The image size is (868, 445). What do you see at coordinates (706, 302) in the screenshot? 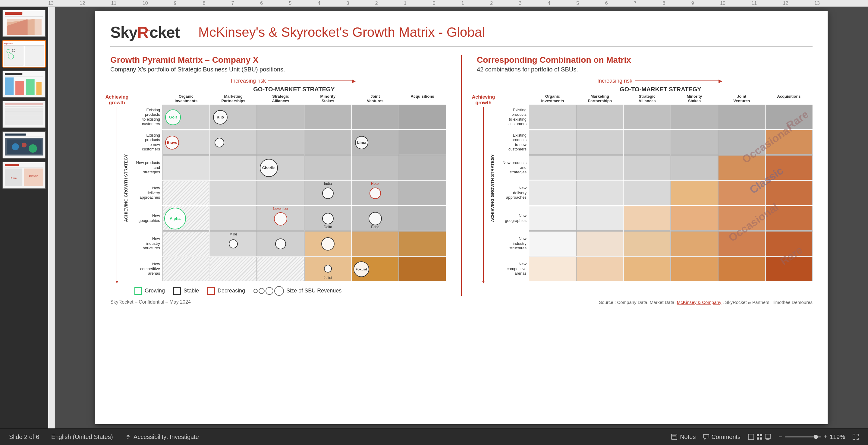
I see `footer-source: Source : Company Data, Market Data, McKi…` at bounding box center [706, 302].